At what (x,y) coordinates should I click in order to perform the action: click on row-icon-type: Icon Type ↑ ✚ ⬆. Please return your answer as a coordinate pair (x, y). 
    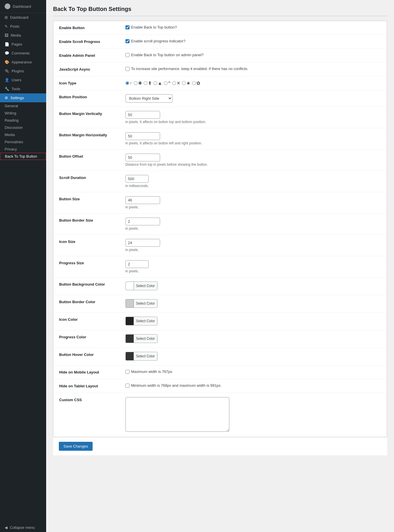
    Looking at the image, I should click on (220, 83).